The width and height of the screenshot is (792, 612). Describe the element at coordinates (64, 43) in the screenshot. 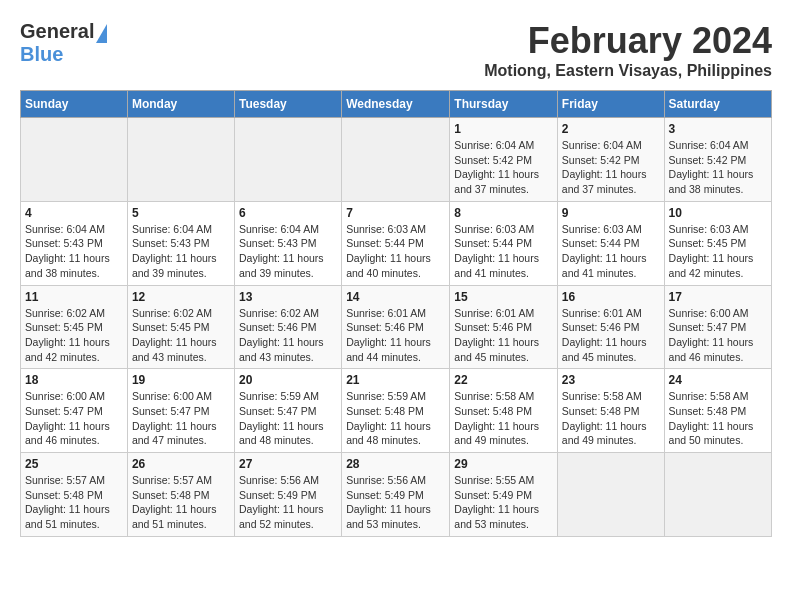

I see `logo: General Blue` at that location.